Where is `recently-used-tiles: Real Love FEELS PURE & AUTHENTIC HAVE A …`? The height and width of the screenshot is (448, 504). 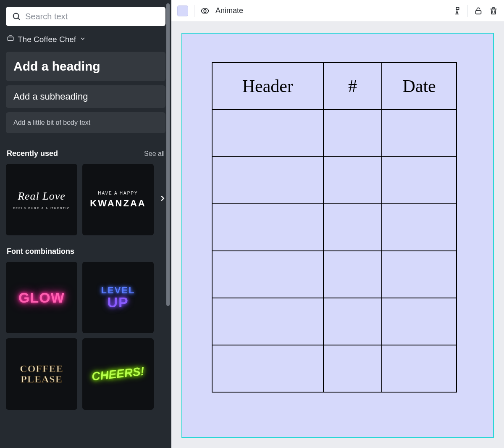 recently-used-tiles: Real Love FEELS PURE & AUTHENTIC HAVE A … is located at coordinates (86, 200).